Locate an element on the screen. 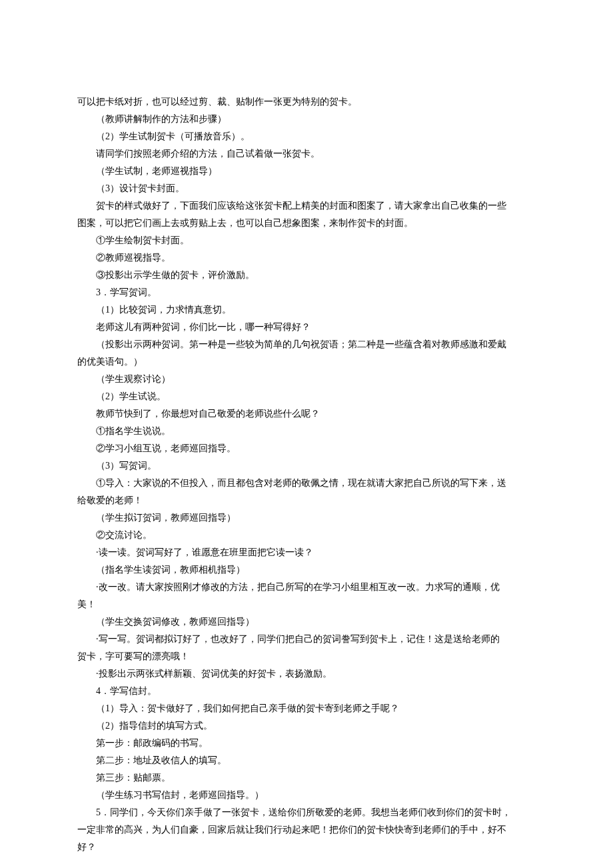  text-line: （投影出示两种贺词。第一种是一些较为简单的几句祝贺语；第二种是一些蕴含着对教师感… is located at coordinates (306, 345).